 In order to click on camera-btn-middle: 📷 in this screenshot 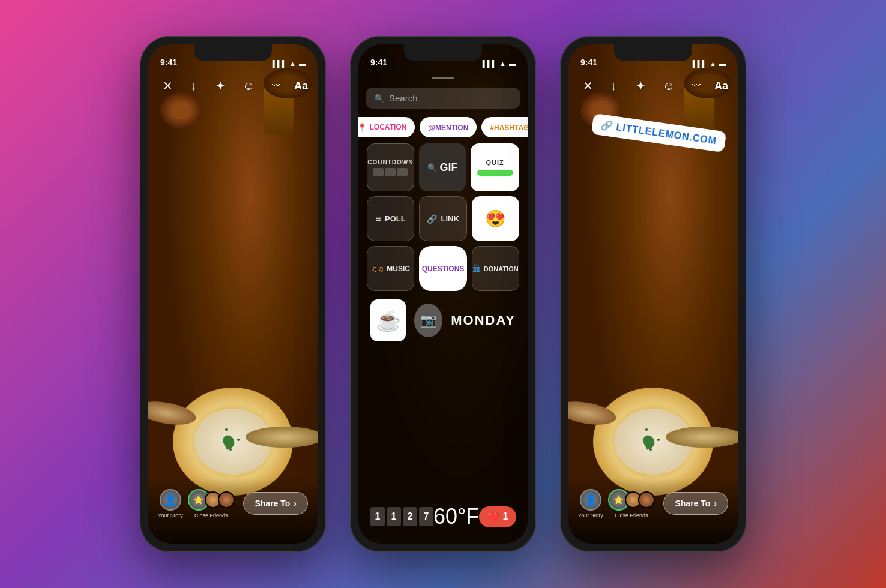, I will do `click(429, 320)`.